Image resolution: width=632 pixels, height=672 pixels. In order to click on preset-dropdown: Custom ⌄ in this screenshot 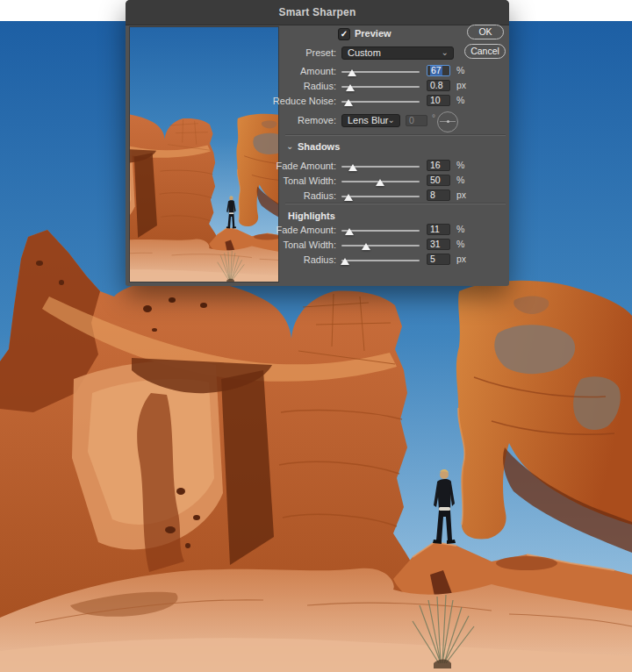, I will do `click(398, 53)`.